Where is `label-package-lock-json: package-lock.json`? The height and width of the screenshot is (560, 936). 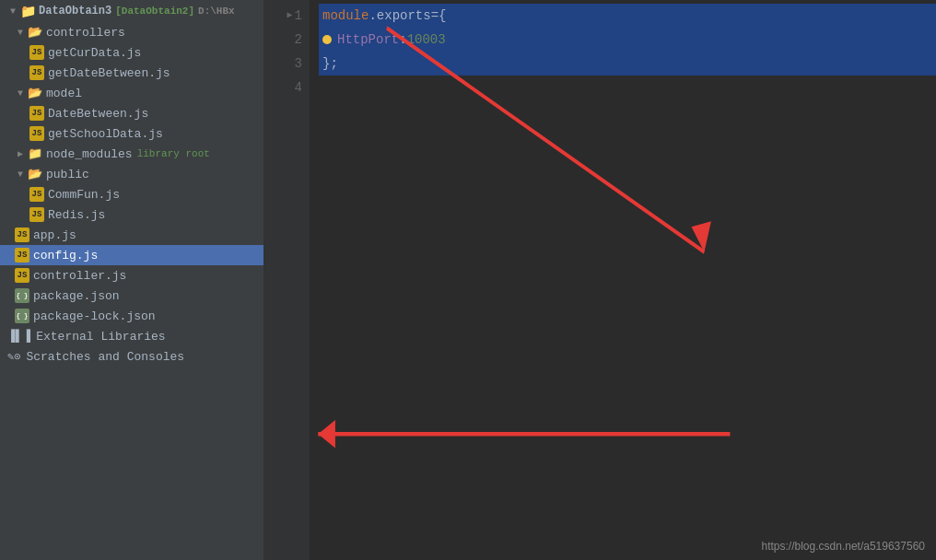
label-package-lock-json: package-lock.json is located at coordinates (94, 317).